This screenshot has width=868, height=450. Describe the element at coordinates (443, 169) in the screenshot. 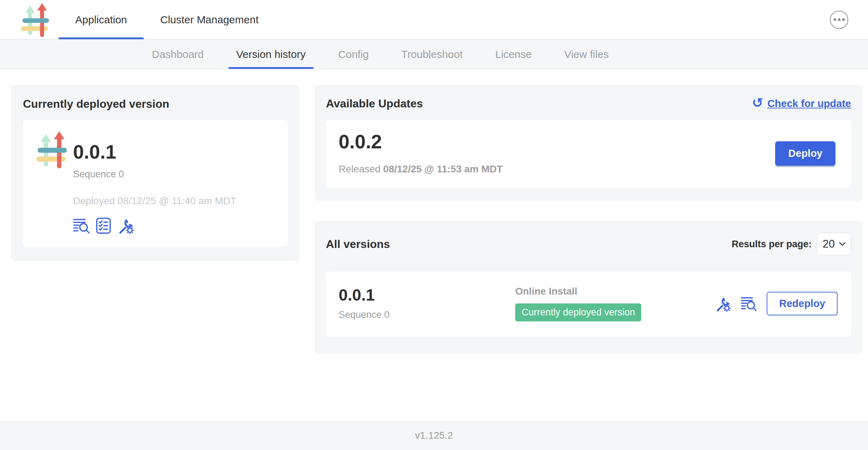

I see `released-timestamp: 08/12/25 @ 11:53 am MDT` at that location.